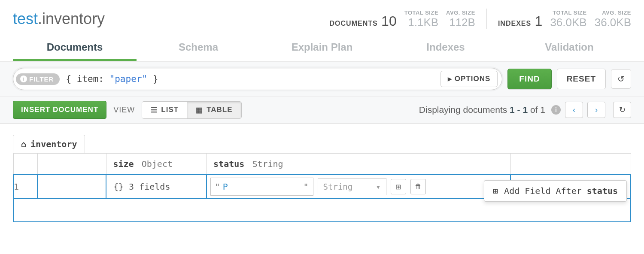 The image size is (644, 254). Describe the element at coordinates (322, 164) in the screenshot. I see `table-header-row: size Object status String` at that location.